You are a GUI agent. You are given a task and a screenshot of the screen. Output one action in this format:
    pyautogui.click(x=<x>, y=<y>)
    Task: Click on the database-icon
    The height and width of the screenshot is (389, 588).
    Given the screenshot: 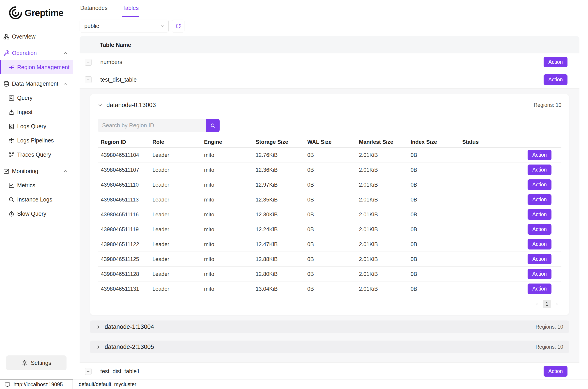 What is the action you would take?
    pyautogui.click(x=6, y=84)
    